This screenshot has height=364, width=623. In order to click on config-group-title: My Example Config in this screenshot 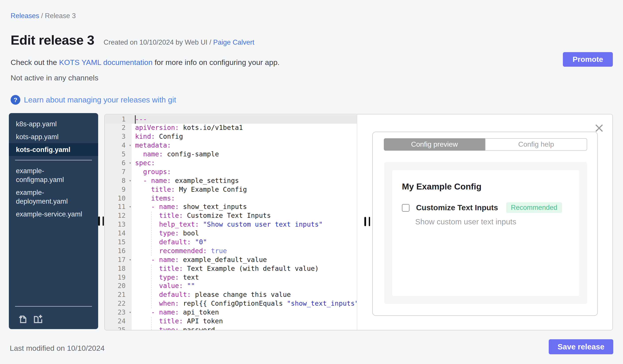, I will do `click(486, 187)`.